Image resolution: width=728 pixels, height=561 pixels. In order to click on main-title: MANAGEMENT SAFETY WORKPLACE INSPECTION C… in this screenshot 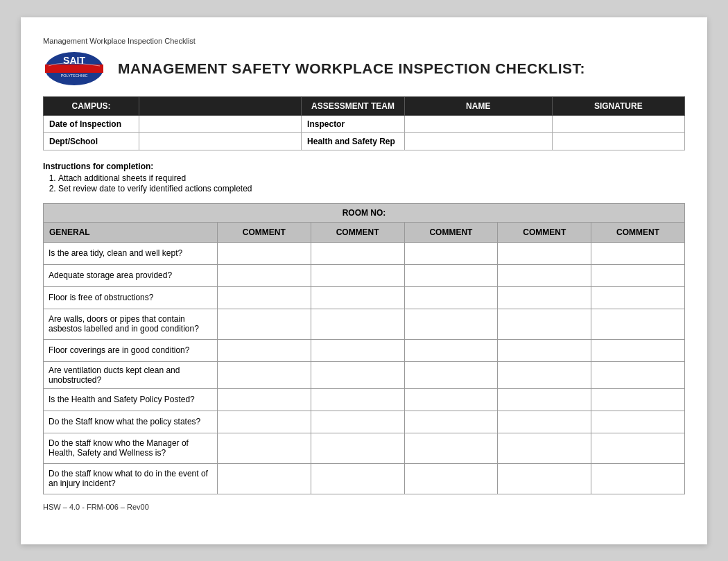, I will do `click(352, 69)`.